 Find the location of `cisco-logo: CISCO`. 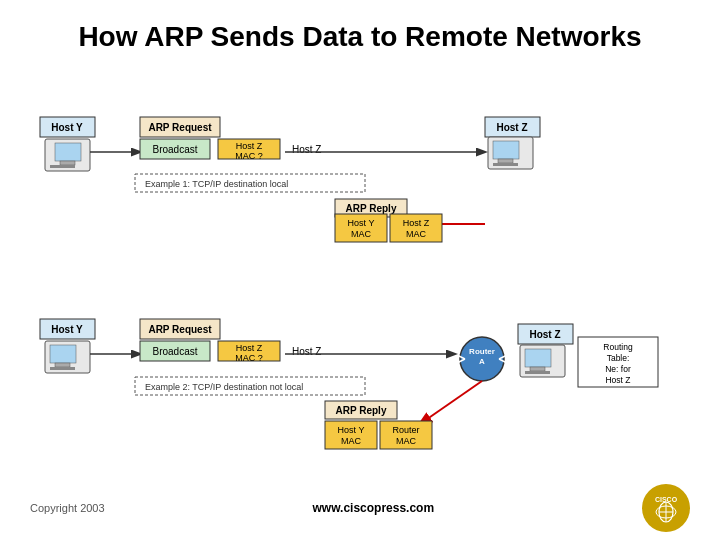

cisco-logo: CISCO is located at coordinates (666, 508).